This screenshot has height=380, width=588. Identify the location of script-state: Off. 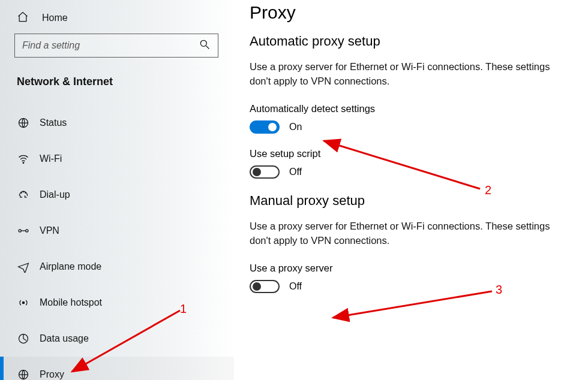
(295, 172).